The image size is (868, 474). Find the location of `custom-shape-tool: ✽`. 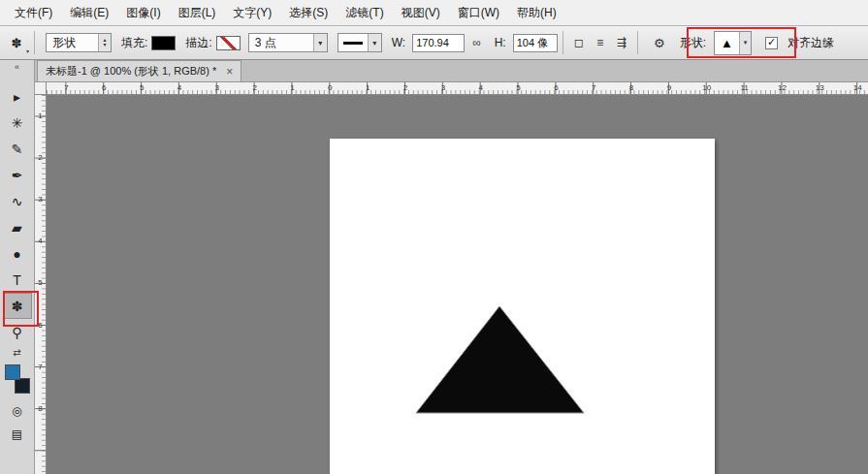

custom-shape-tool: ✽ is located at coordinates (17, 306).